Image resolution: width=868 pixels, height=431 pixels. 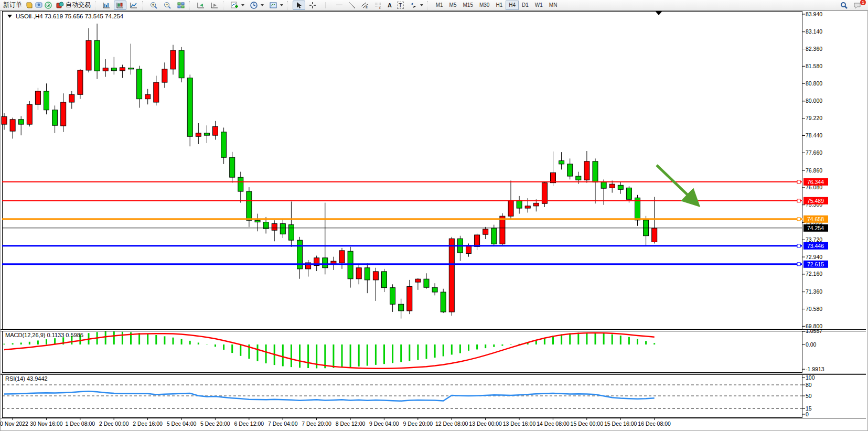 I want to click on timeframe-button-m30: M30, so click(x=485, y=5).